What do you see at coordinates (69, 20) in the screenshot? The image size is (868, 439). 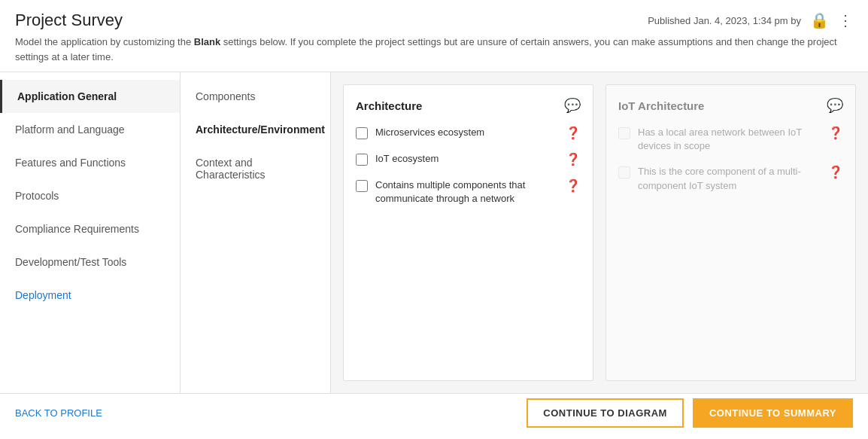 I see `page-title: Project Survey` at bounding box center [69, 20].